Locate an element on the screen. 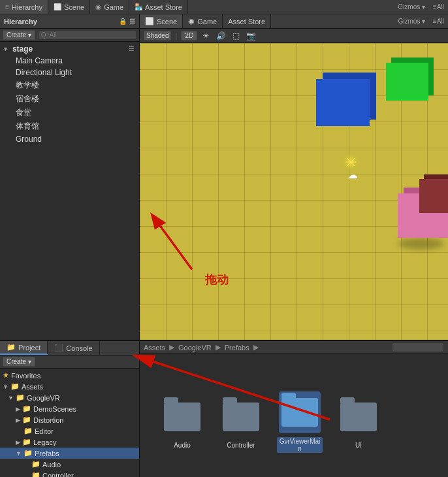  legacy-folder-icon: 📁 is located at coordinates (27, 442).